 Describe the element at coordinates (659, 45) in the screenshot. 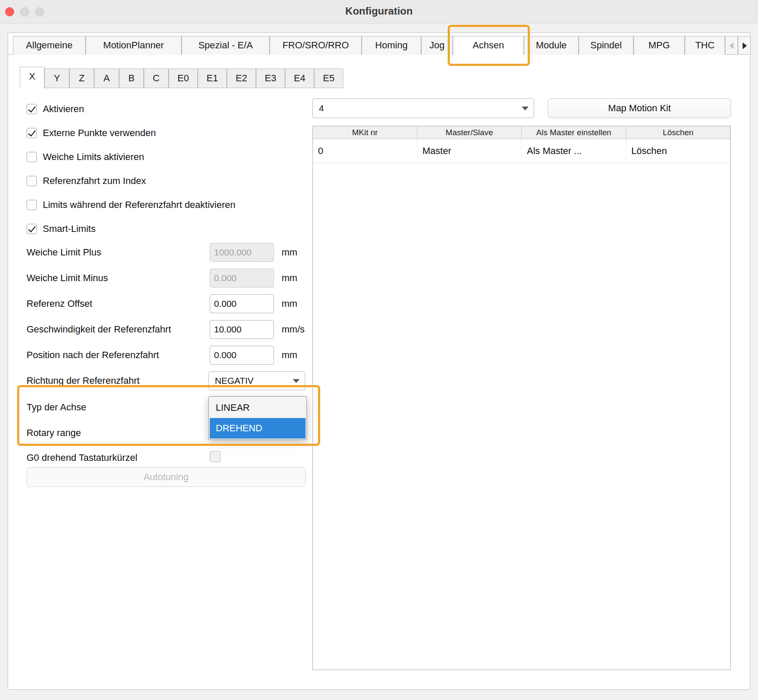

I see `tab-mpg: MPG` at that location.